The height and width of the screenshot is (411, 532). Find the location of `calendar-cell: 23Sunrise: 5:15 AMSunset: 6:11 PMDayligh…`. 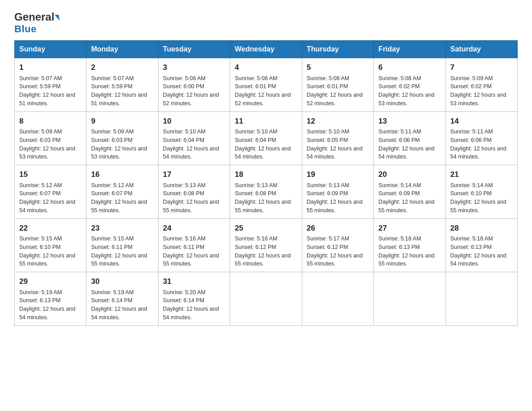

calendar-cell: 23Sunrise: 5:15 AMSunset: 6:11 PMDayligh… is located at coordinates (122, 245).